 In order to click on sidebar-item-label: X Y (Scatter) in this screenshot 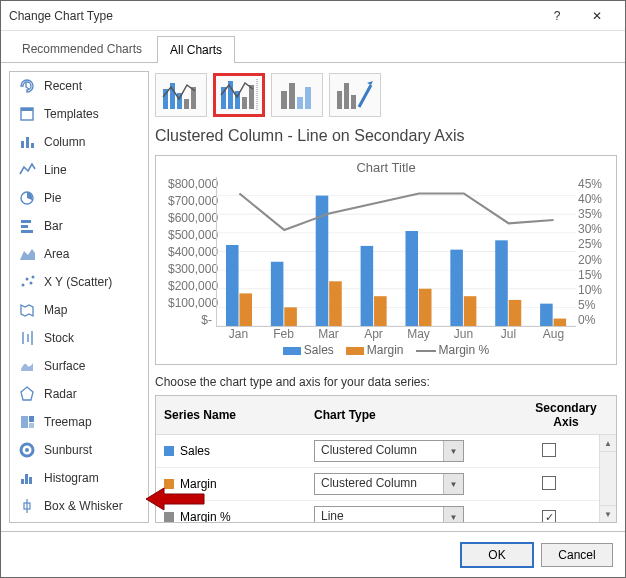, I will do `click(78, 282)`.